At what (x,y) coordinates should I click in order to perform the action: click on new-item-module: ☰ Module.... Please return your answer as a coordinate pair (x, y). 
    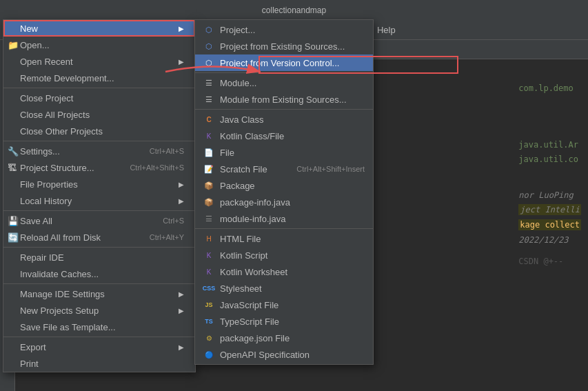
    Looking at the image, I should click on (284, 83).